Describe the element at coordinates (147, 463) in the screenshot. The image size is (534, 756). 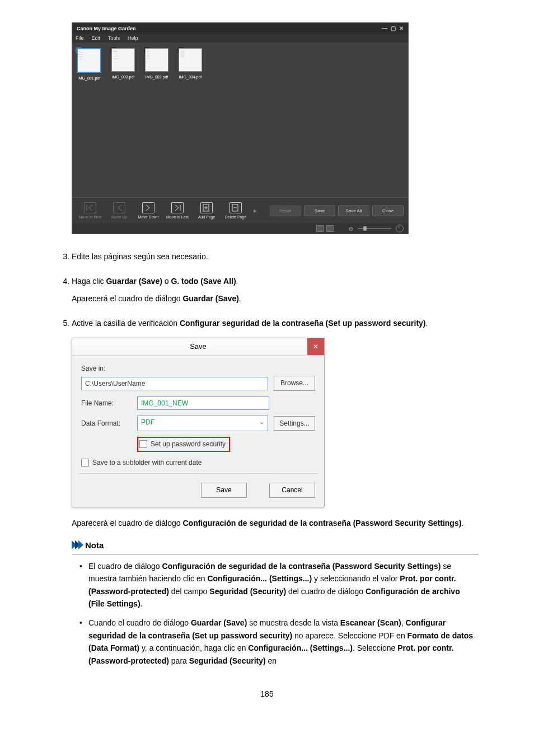
I see `subfolder-label: Save to a subfolder with current date` at that location.